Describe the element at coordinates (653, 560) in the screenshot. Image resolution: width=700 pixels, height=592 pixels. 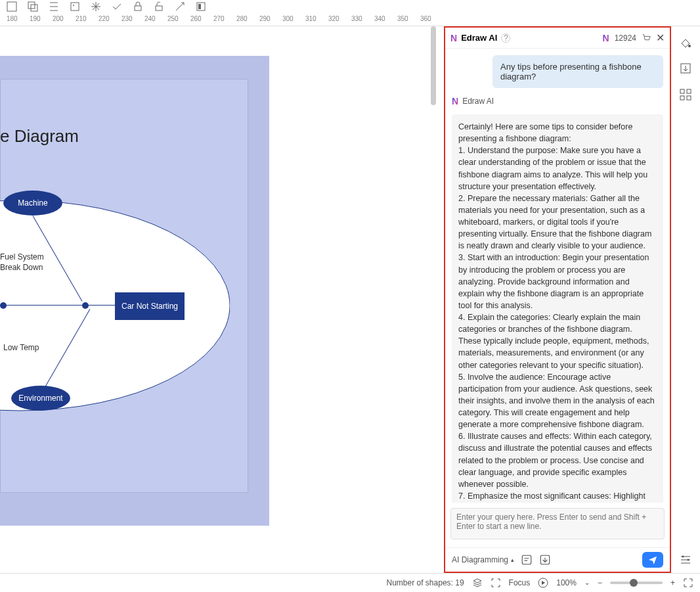
I see `send-button` at that location.